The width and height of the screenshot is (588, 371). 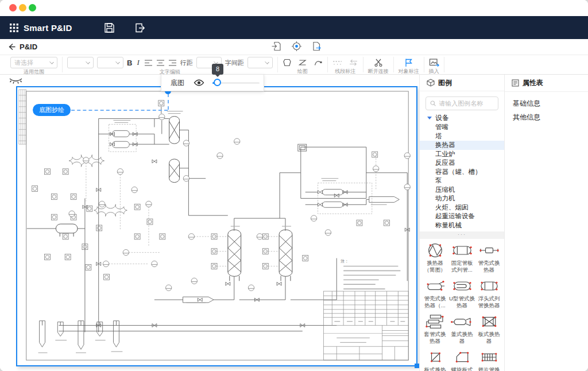 I want to click on legend-tree-item: 压缩机, so click(x=462, y=190).